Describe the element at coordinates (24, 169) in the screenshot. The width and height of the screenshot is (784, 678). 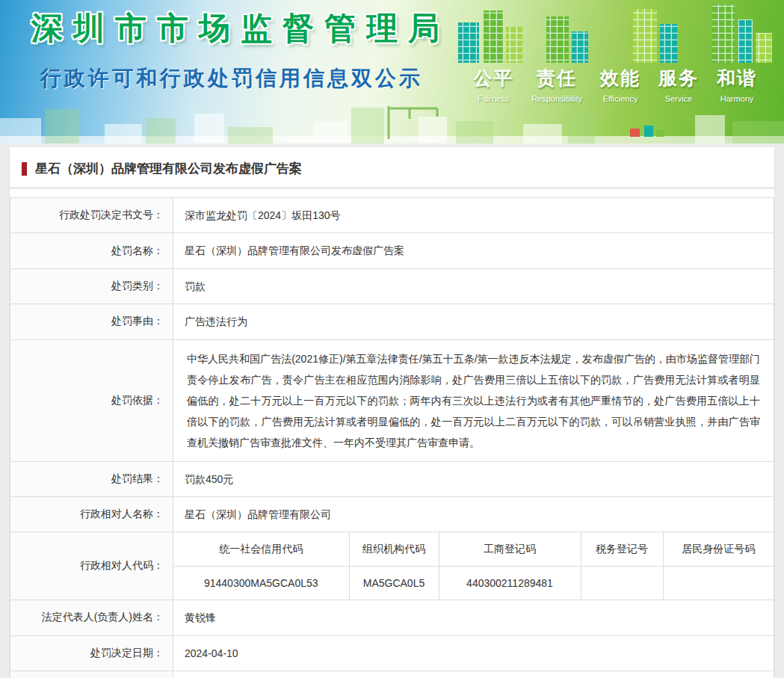
I see `title-marker-icon` at that location.